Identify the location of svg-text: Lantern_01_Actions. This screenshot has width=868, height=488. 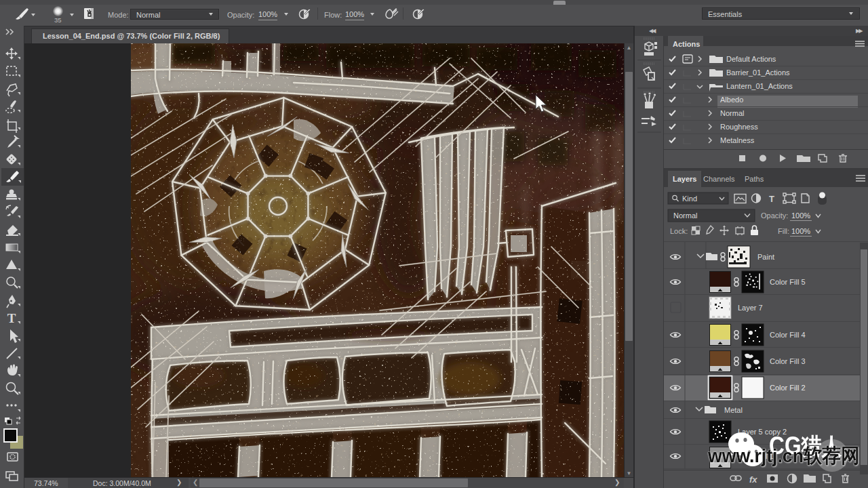
(760, 86).